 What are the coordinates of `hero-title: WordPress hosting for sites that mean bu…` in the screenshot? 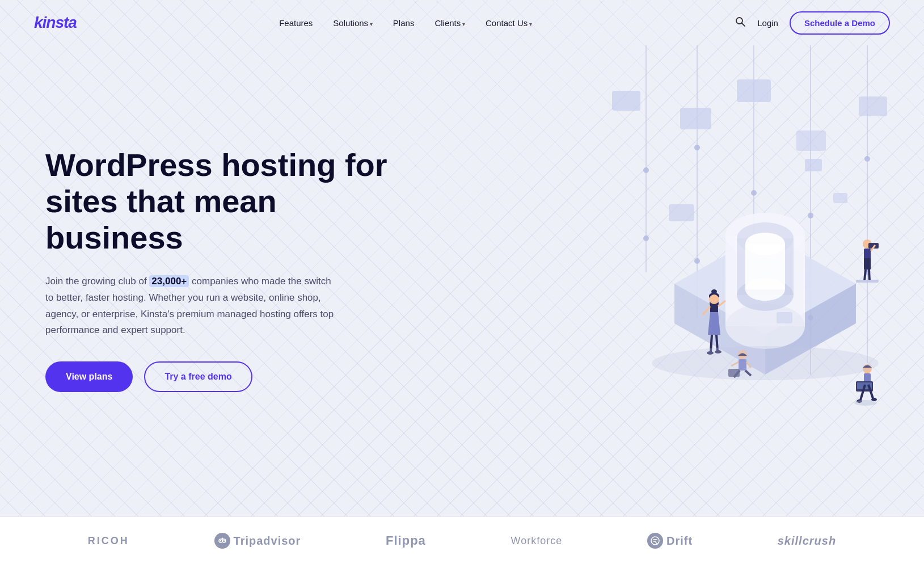 It's located at (227, 202).